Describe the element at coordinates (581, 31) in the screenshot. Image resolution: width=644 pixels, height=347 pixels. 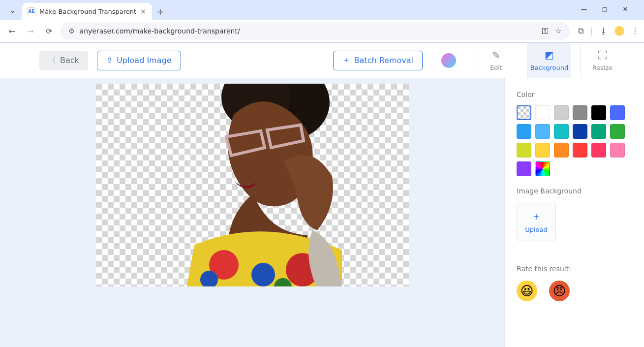
I see `extensions-icon: ⧉` at that location.